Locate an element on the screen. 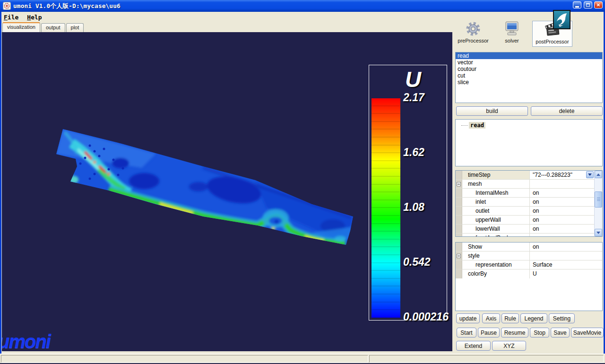 This screenshot has width=605, height=364. tab-plot: plot is located at coordinates (75, 27).